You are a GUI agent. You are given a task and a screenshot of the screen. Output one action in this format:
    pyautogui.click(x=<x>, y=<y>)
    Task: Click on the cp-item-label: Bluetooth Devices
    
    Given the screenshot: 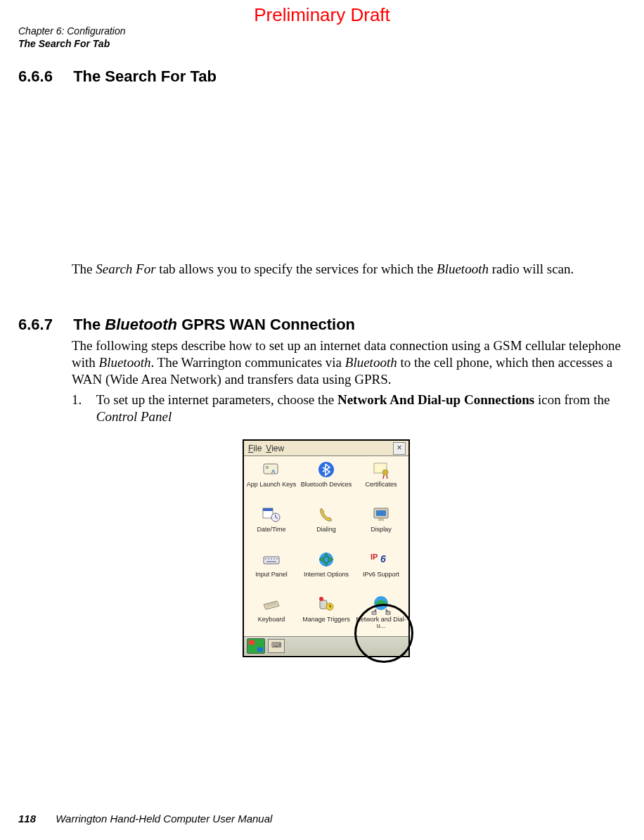 What is the action you would take?
    pyautogui.click(x=326, y=485)
    